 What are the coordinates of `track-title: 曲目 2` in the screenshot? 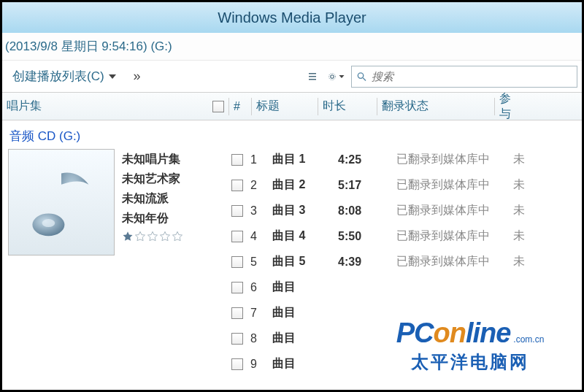 It's located at (301, 185).